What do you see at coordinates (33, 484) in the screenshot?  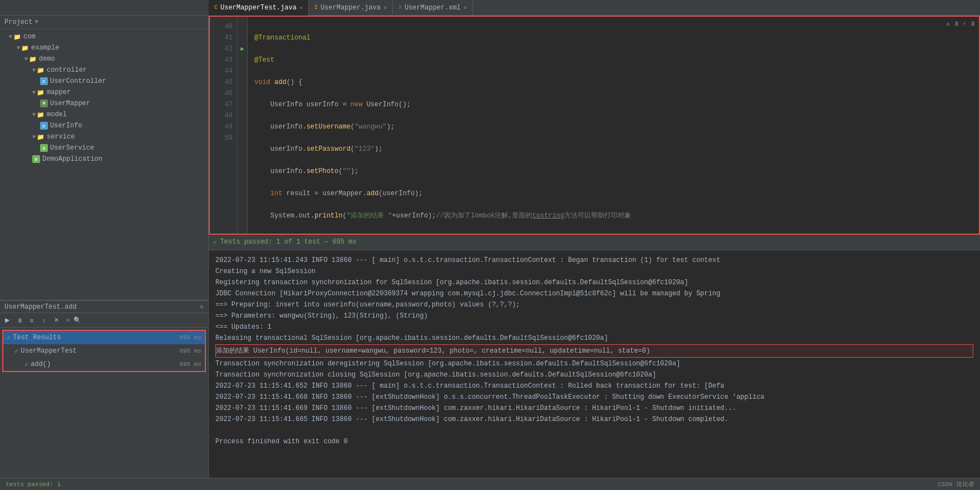 I see `status-pass-text: tests passed: 1` at bounding box center [33, 484].